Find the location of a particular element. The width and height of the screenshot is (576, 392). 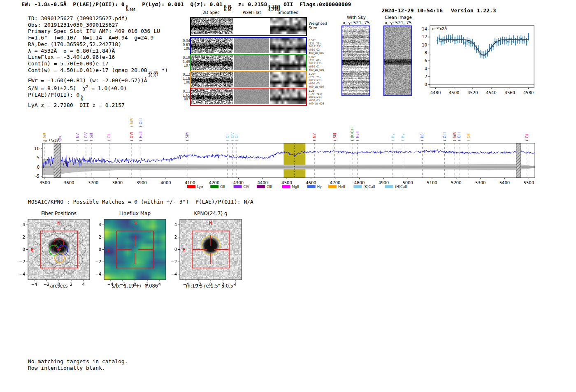

info-line: ID: 3090125627 (3090125627.pdf) is located at coordinates (98, 19).